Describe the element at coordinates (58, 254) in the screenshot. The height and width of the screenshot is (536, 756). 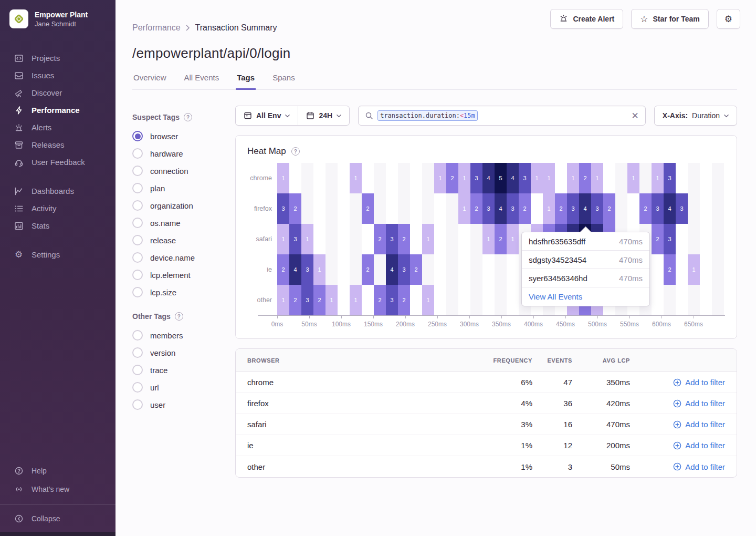
I see `sidebar-item-settings: ⚙Settings` at that location.